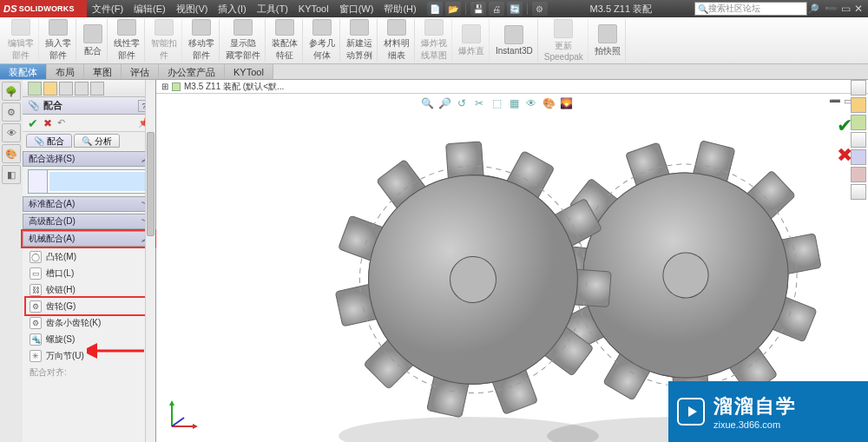 The width and height of the screenshot is (868, 442). What do you see at coordinates (515, 40) in the screenshot?
I see `rb-instant3d: Instant3D` at bounding box center [515, 40].